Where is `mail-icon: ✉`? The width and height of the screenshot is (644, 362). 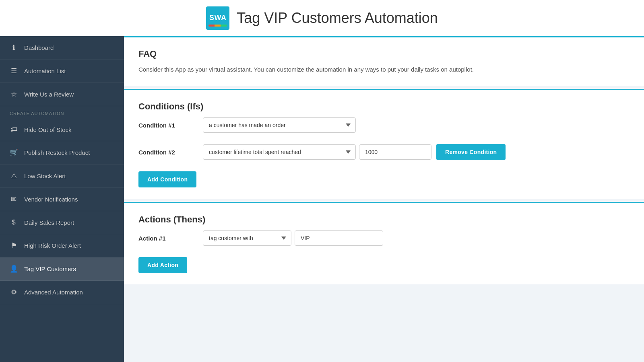 mail-icon: ✉ is located at coordinates (14, 200).